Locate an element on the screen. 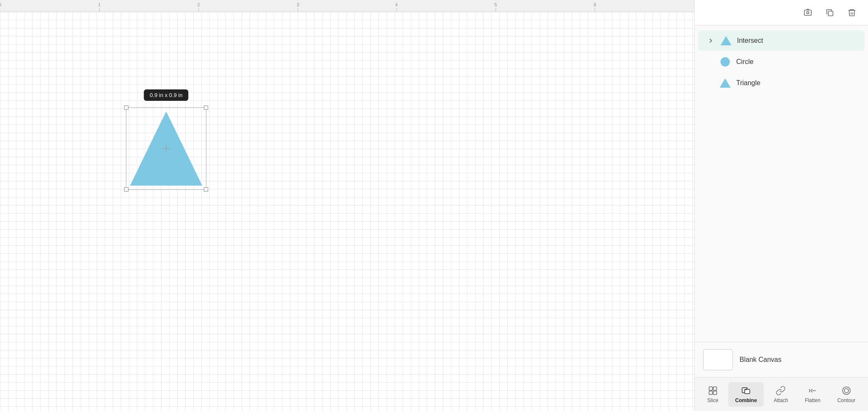  slice-tool: Slice is located at coordinates (713, 394).